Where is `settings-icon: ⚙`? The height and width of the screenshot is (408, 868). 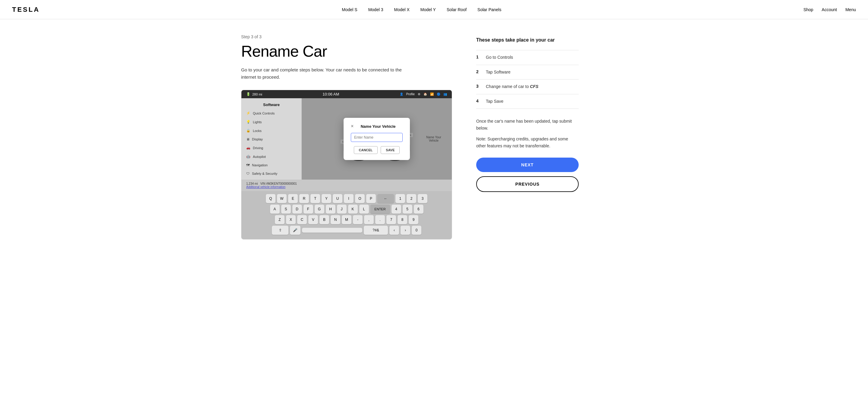
settings-icon: ⚙ is located at coordinates (419, 94).